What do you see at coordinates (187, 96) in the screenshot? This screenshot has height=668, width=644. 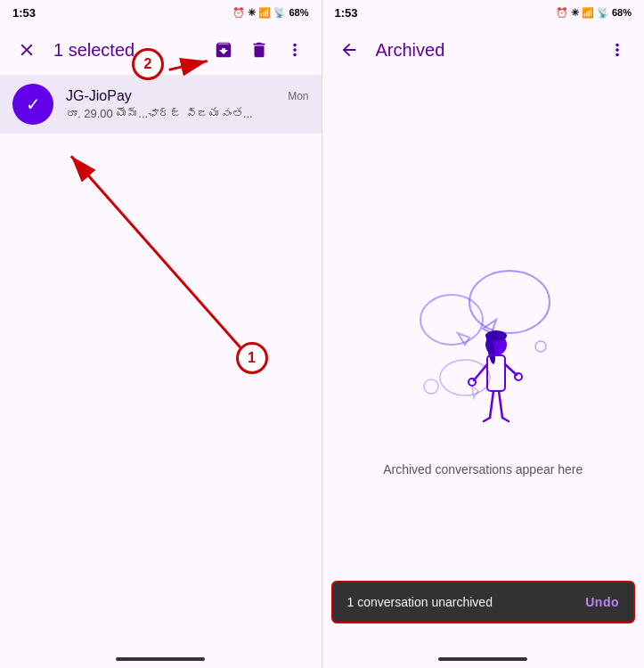 I see `conversation-header: JG-JioPay Mon` at bounding box center [187, 96].